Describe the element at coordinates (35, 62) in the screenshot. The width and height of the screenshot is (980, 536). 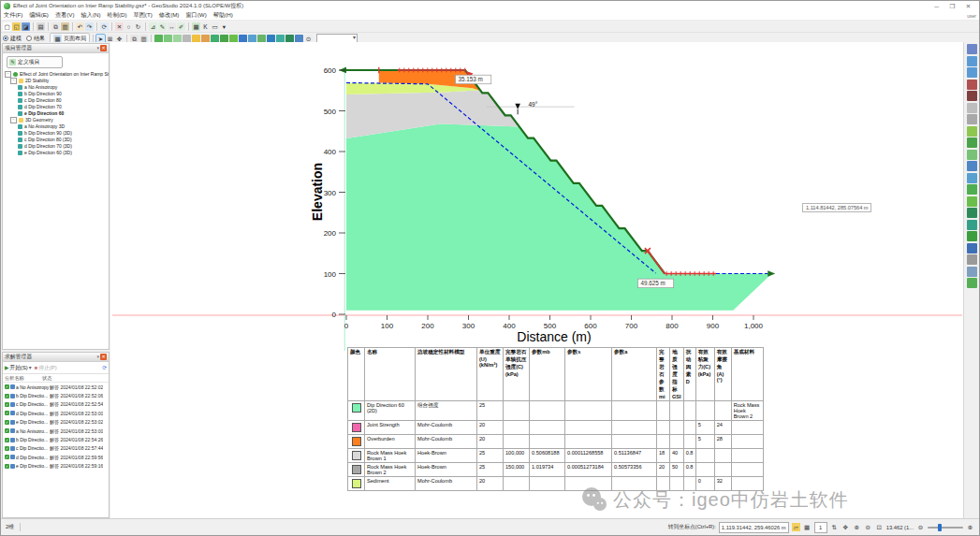
I see `define-project-button: ✎ 定义项目` at that location.